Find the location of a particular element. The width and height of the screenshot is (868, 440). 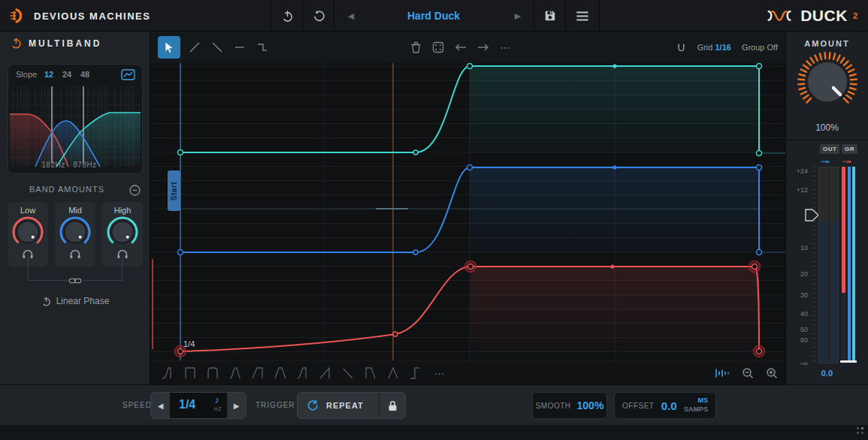

select-tool-button is located at coordinates (169, 47).